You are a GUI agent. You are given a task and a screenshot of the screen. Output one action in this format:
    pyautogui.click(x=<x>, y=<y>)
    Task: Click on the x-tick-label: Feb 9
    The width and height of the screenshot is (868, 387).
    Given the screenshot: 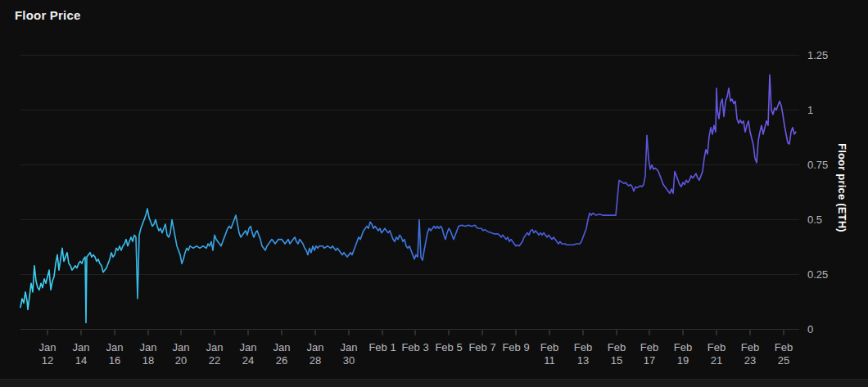 What is the action you would take?
    pyautogui.click(x=516, y=348)
    